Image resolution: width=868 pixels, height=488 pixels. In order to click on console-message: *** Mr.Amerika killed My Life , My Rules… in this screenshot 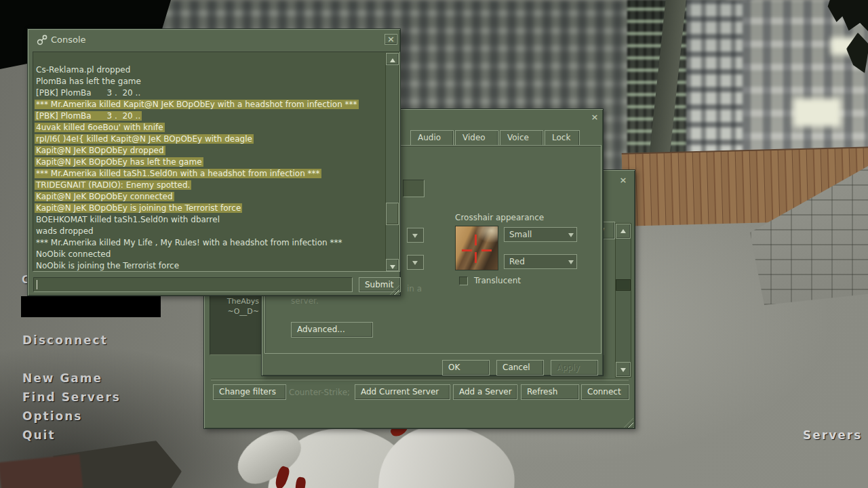, I will do `click(210, 243)`.